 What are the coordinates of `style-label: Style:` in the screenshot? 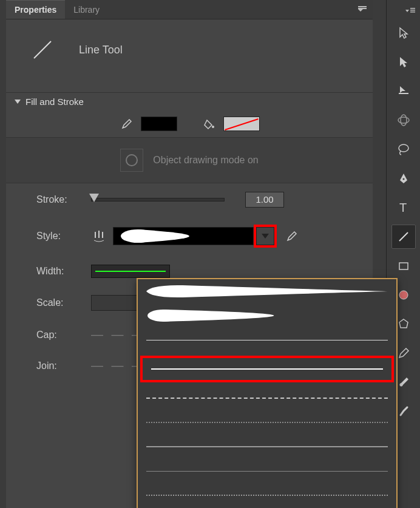 It's located at (64, 236).